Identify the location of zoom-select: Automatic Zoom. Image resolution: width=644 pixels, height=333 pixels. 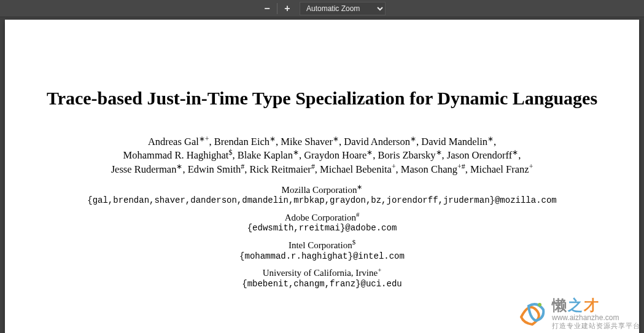
(343, 9).